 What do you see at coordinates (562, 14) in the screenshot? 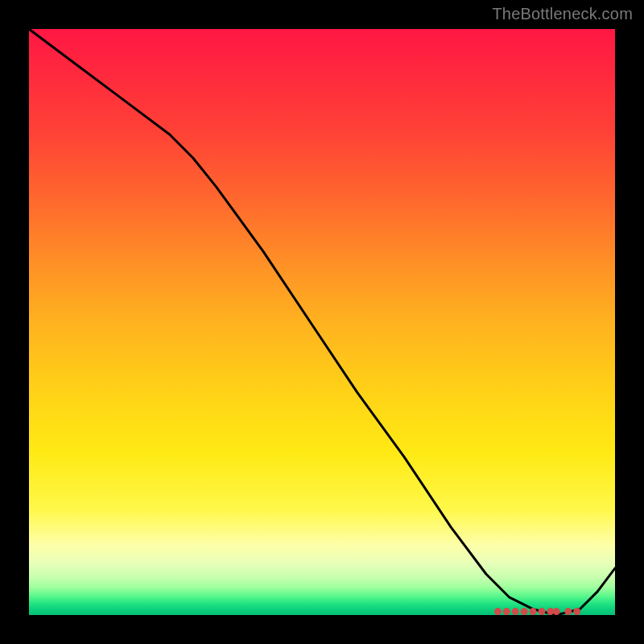
I see `watermark-text: TheBottleneck.com` at bounding box center [562, 14].